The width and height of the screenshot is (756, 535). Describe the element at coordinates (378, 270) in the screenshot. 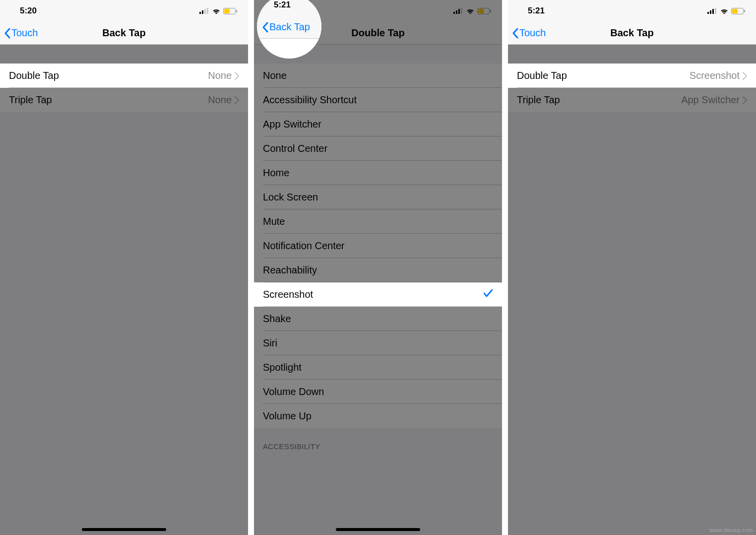

I see `option-reachability: Reachability` at that location.